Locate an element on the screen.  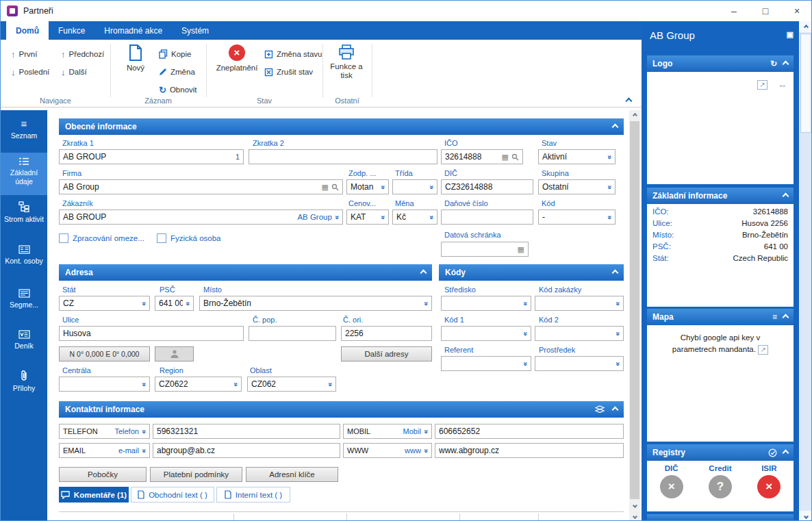
stredisko-combo is located at coordinates (486, 303).